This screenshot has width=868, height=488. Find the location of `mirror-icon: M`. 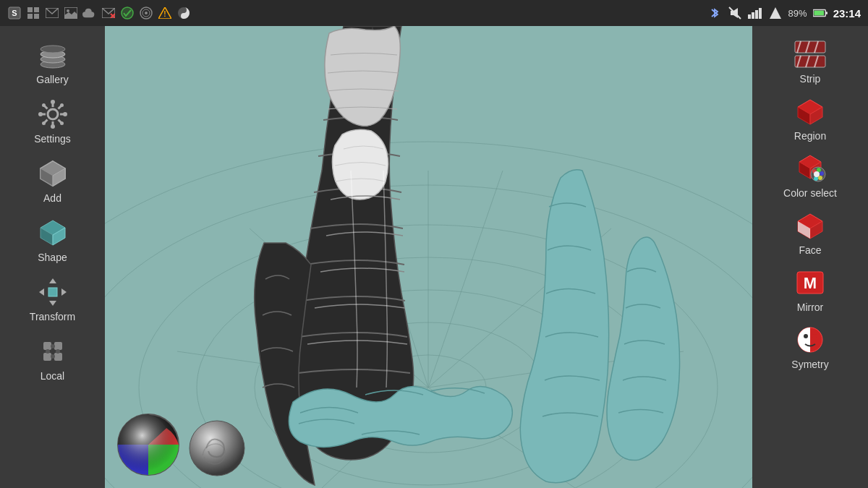

mirror-icon: M is located at coordinates (810, 283).